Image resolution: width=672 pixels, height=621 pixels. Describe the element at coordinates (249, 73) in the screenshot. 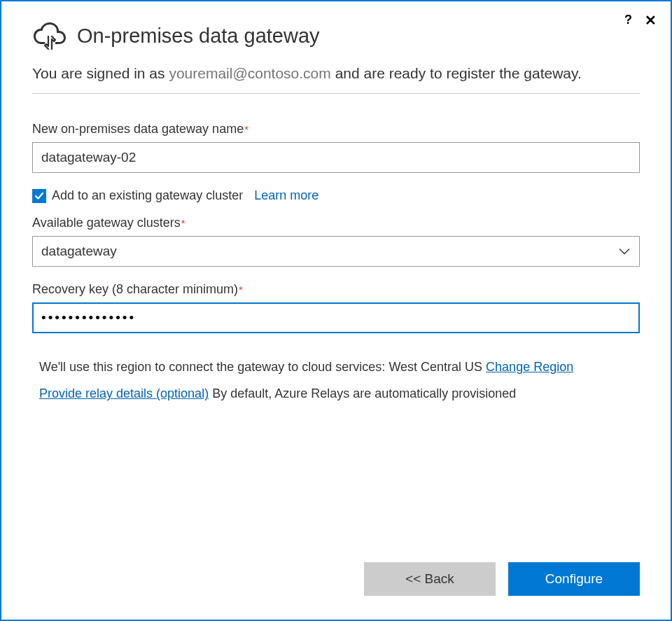

I see `signin-email: youremail@contoso.com` at that location.